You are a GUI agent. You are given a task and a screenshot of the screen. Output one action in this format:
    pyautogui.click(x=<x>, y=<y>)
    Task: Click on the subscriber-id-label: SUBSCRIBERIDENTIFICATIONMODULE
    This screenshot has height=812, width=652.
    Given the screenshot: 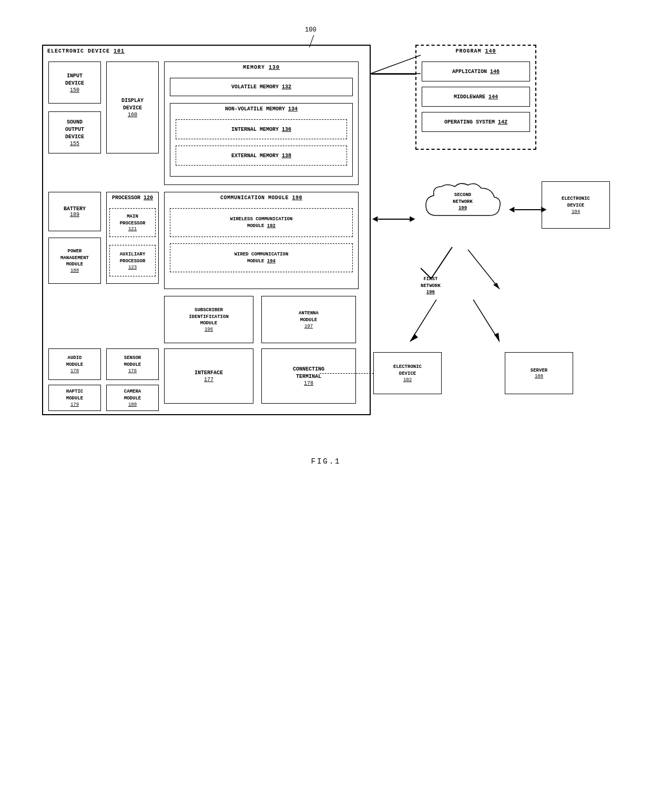 What is the action you would take?
    pyautogui.click(x=209, y=317)
    